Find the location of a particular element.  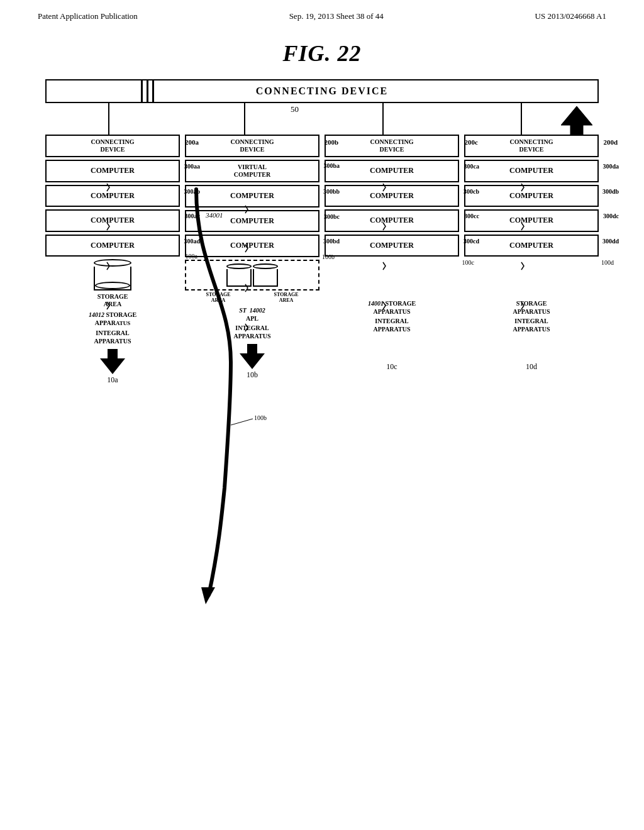

arrow-up-right is located at coordinates (577, 122).